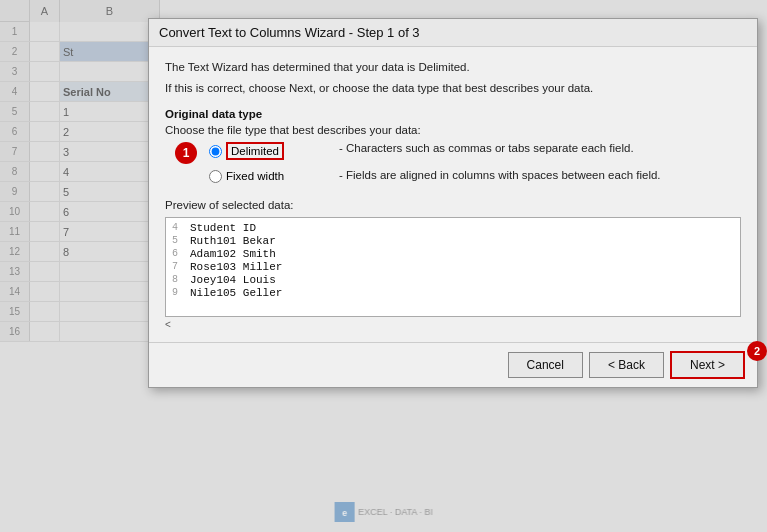 The width and height of the screenshot is (767, 532). I want to click on preview-row: 7 Rose103 Miller, so click(453, 267).